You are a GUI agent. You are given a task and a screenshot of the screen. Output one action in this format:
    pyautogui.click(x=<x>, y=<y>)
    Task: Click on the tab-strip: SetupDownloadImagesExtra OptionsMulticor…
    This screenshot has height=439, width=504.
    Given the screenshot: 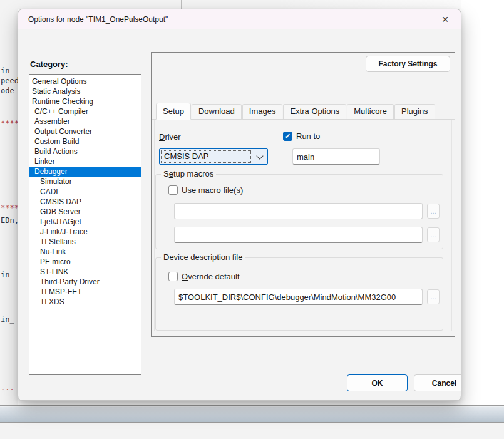 What is the action you would take?
    pyautogui.click(x=303, y=111)
    